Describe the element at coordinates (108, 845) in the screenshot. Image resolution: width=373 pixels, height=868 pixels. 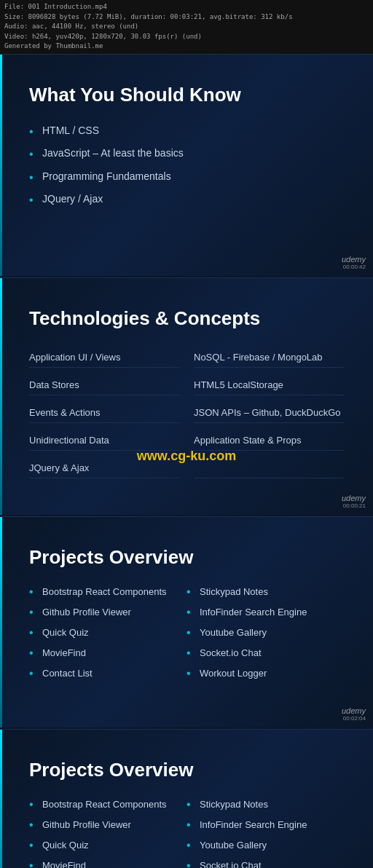
I see `proj4-quiz: Quick Quiz` at that location.